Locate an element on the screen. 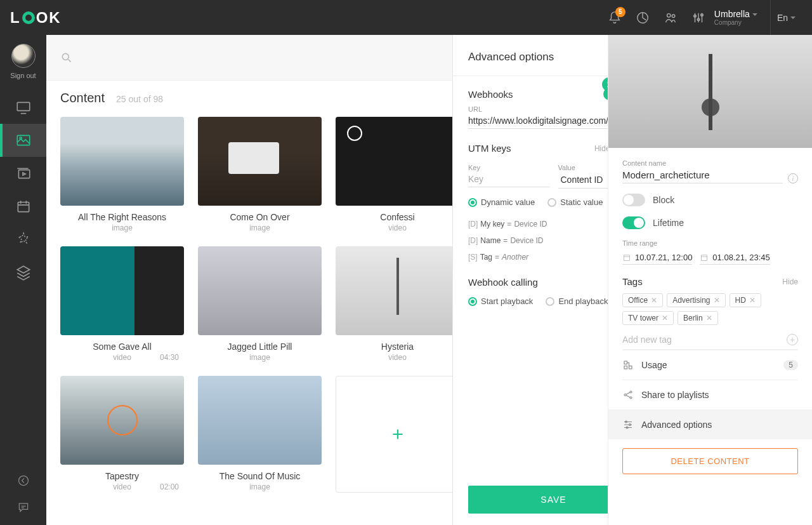  nav-playlists is located at coordinates (23, 173).